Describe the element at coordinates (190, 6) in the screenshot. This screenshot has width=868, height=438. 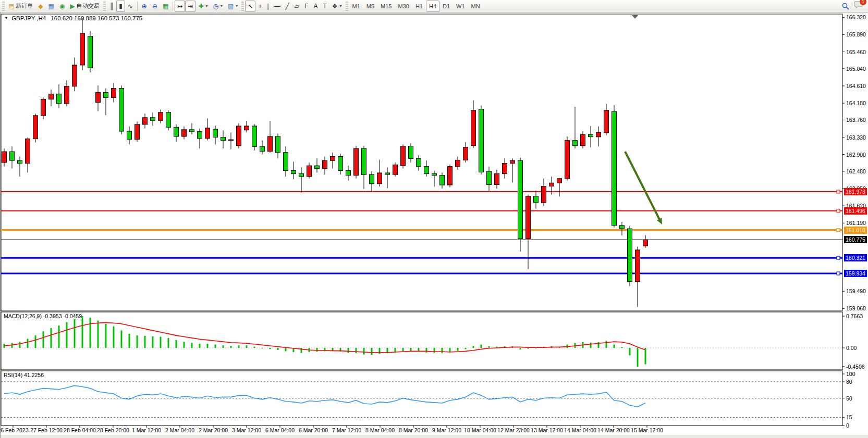
I see `chart-shift-button: ⇥` at that location.